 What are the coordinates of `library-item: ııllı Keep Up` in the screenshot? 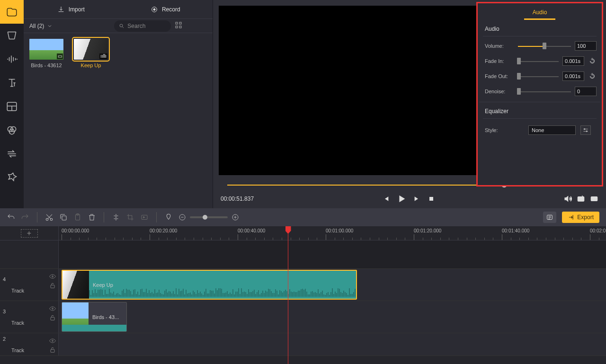 It's located at (91, 53).